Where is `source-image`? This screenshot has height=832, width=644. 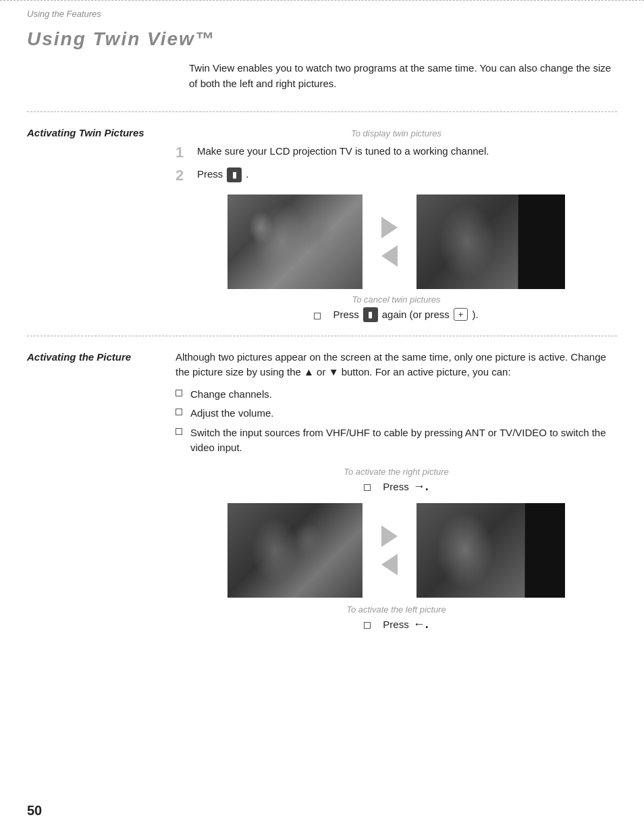
source-image is located at coordinates (295, 242).